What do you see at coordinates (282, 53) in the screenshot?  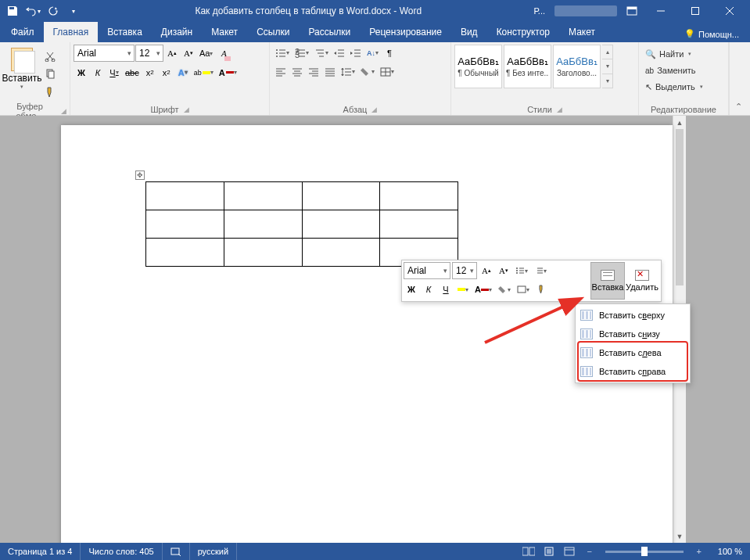 I see `bullets-button` at bounding box center [282, 53].